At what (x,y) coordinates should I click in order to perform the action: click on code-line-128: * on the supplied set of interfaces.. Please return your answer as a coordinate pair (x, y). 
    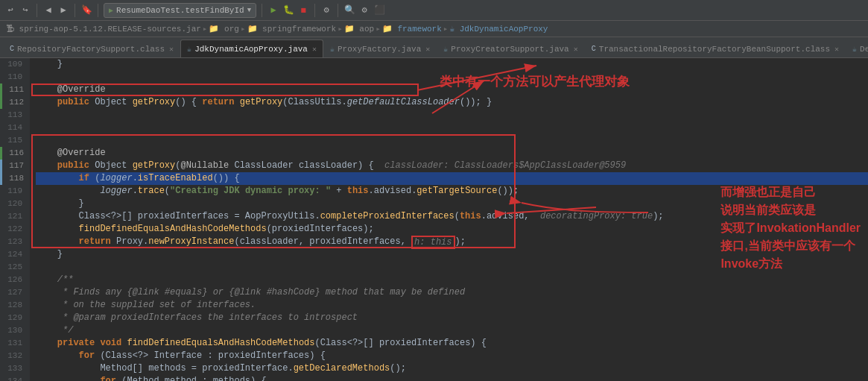
    Looking at the image, I should click on (452, 306).